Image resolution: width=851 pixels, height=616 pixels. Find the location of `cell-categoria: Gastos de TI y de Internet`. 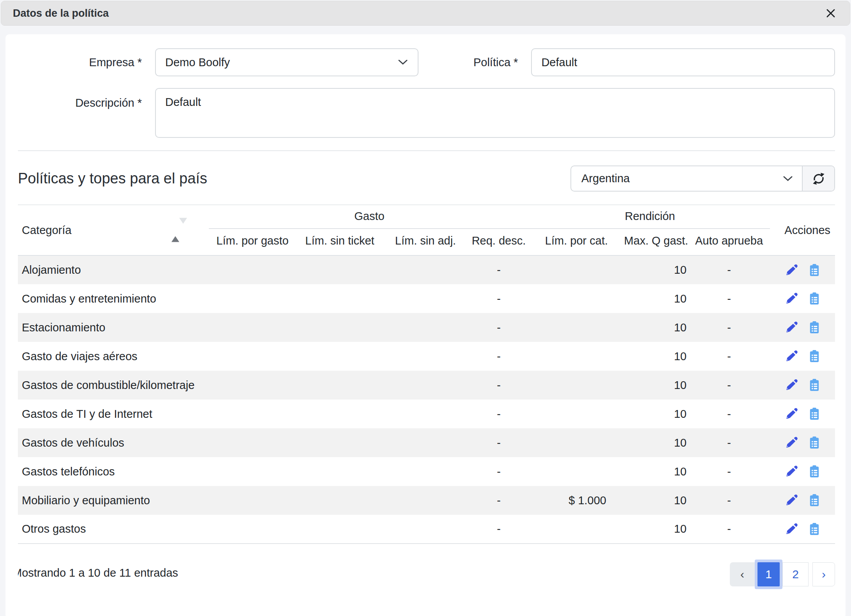

cell-categoria: Gastos de TI y de Internet is located at coordinates (113, 414).